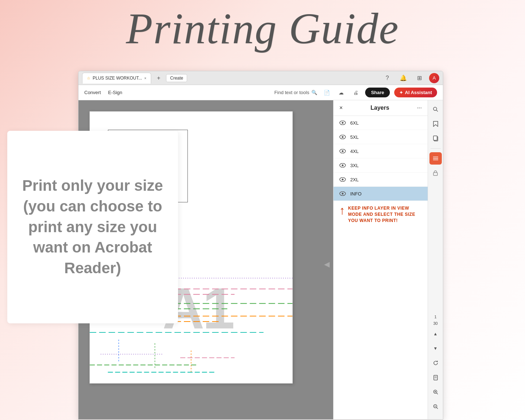 Image resolution: width=525 pixels, height=420 pixels. Describe the element at coordinates (381, 166) in the screenshot. I see `layer-item-3xl: 3XL` at that location.